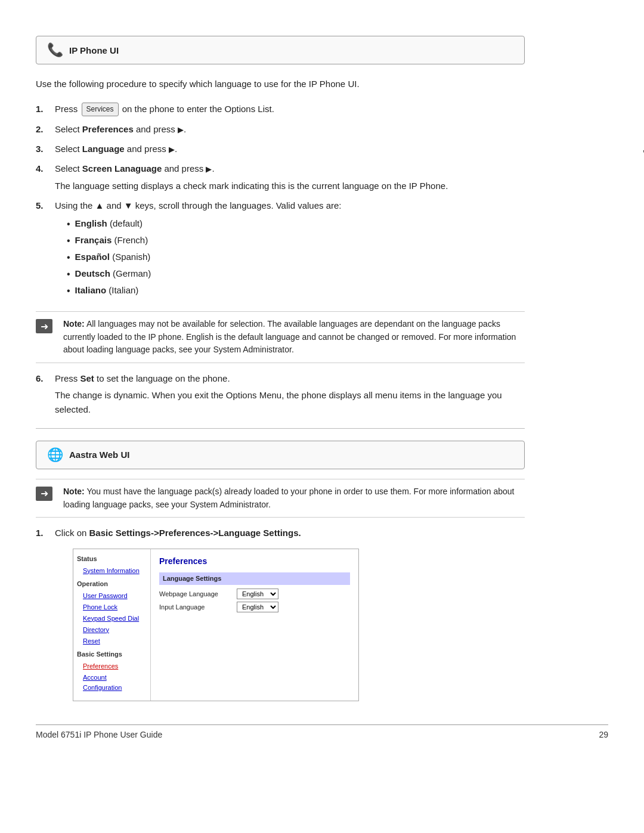 Image resolution: width=644 pixels, height=833 pixels. I want to click on step-3-content: Select Language and press ▶., so click(290, 149).